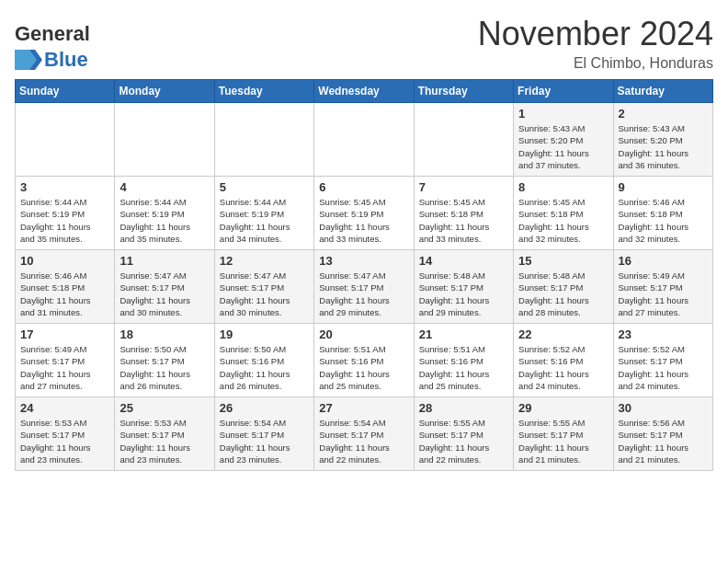  What do you see at coordinates (164, 261) in the screenshot?
I see `day-number: 11` at bounding box center [164, 261].